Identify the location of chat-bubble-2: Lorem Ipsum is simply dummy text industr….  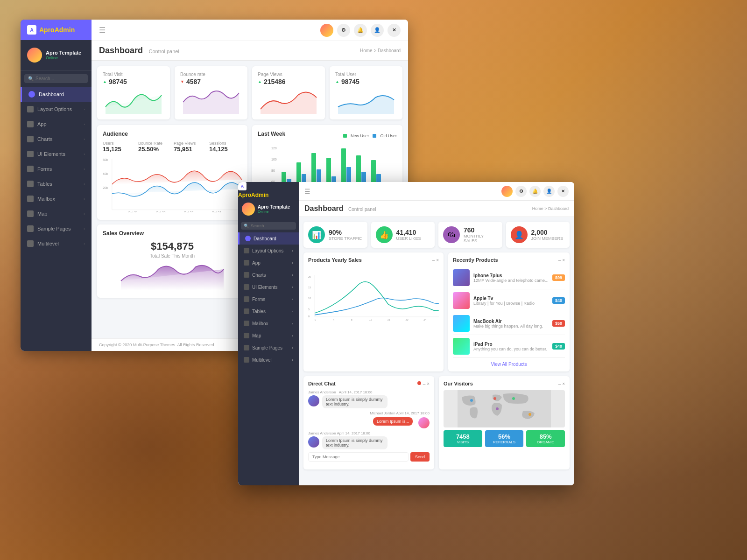
(355, 443).